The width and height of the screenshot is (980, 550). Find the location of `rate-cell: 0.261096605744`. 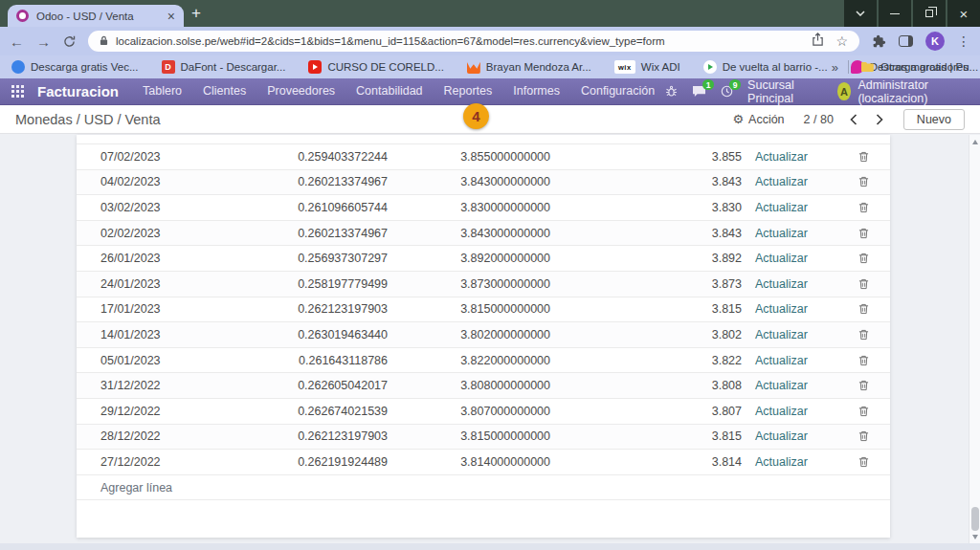

rate-cell: 0.261096605744 is located at coordinates (325, 208).